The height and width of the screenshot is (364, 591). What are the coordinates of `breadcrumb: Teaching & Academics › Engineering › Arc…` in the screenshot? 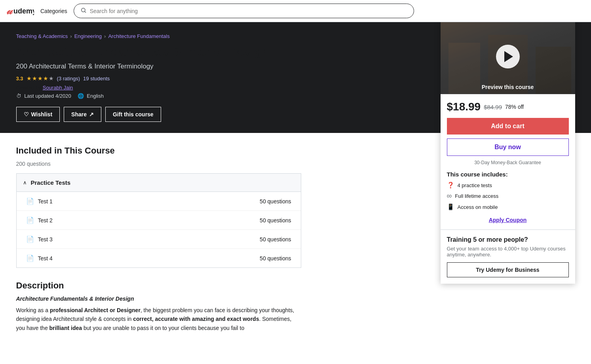 It's located at (222, 36).